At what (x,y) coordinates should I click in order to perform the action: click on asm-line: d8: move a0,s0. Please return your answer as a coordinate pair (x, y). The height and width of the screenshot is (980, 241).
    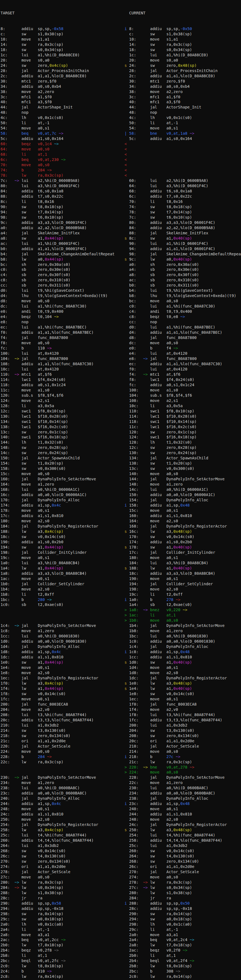
    Looking at the image, I should click on (62, 301).